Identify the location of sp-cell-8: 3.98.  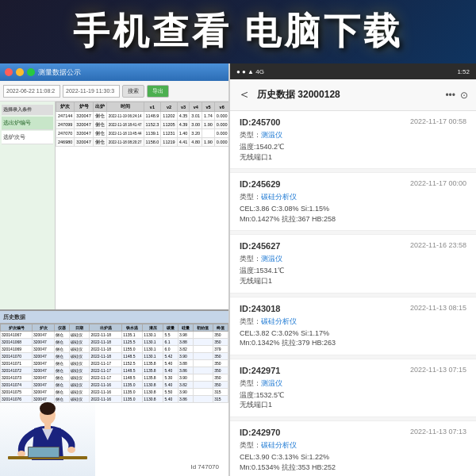
(186, 335).